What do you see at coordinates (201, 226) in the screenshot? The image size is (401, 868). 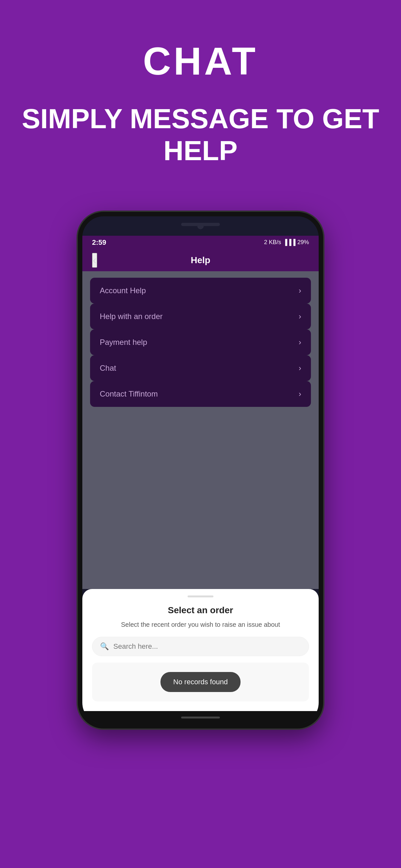 I see `phone-top-bar` at bounding box center [201, 226].